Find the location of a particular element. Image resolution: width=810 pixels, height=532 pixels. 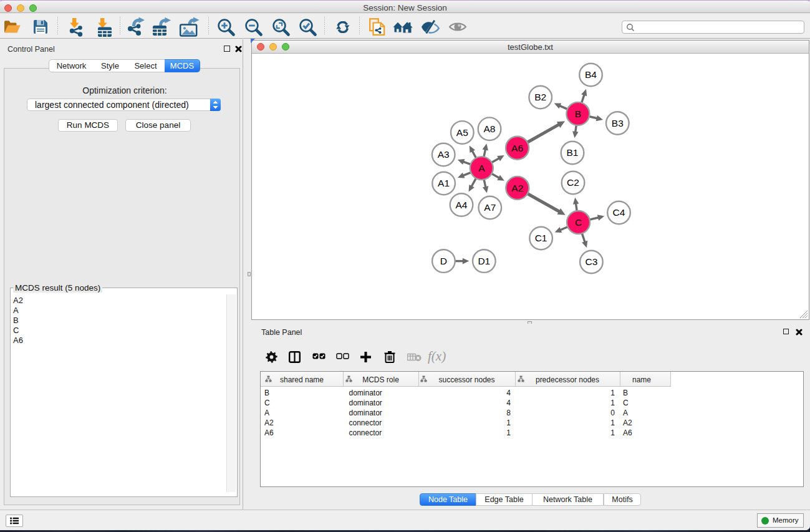

svg-text: A5 is located at coordinates (463, 132).